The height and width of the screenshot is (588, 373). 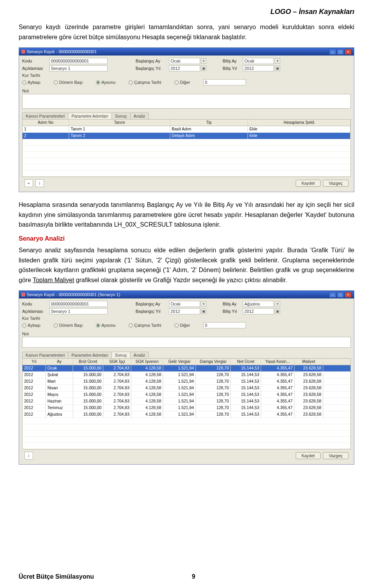 What do you see at coordinates (258, 61) in the screenshot?
I see `bitis-ay-select: Ocak` at bounding box center [258, 61].